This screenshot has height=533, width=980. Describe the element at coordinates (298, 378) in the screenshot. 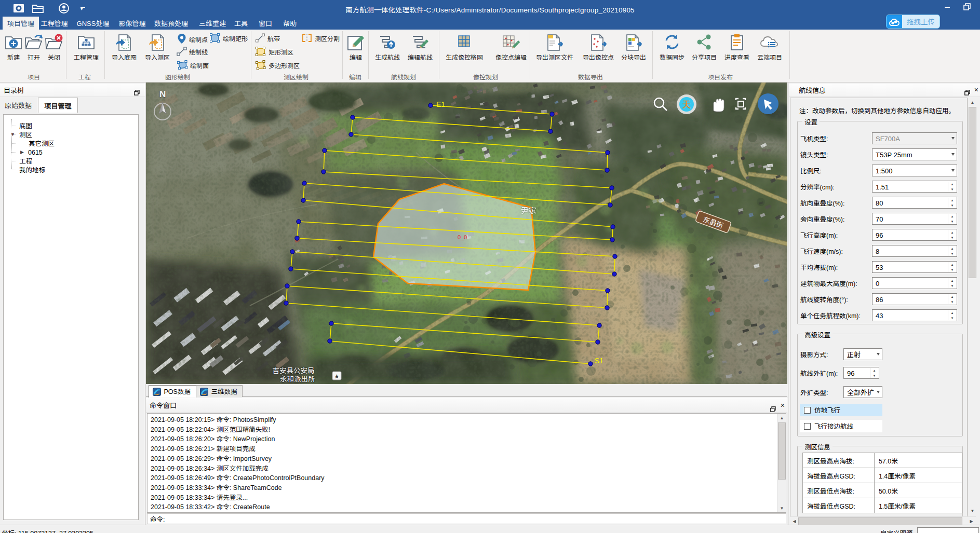

I see `svg-text: 永和派出所` at that location.